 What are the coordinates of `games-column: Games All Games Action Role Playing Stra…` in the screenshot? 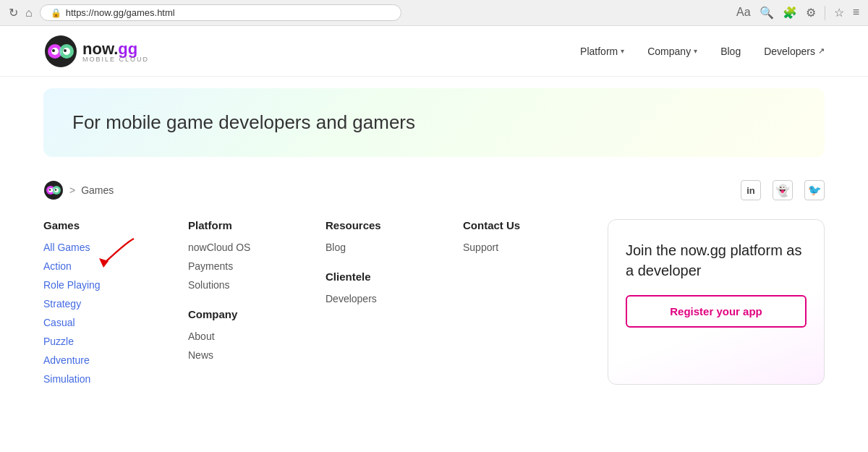 It's located at (94, 302).